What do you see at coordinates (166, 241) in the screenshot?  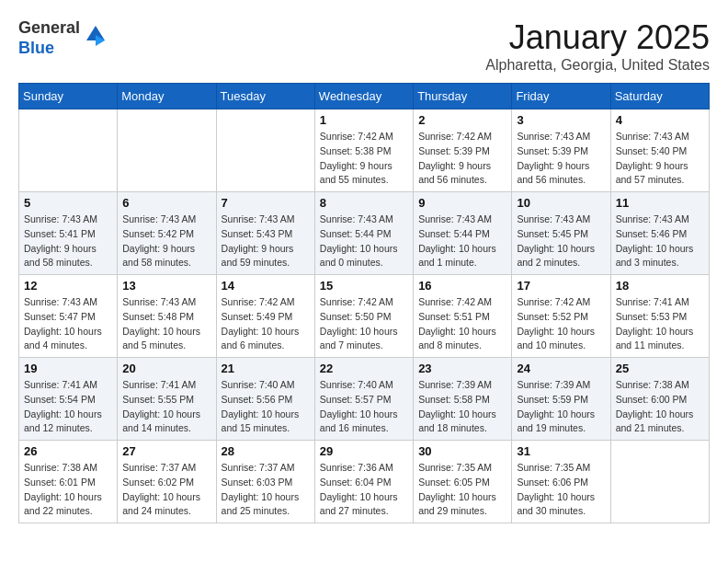 I see `day-detail: Sunrise: 7:43 AM Sunset: 5:42 PM Dayligh…` at bounding box center [166, 241].